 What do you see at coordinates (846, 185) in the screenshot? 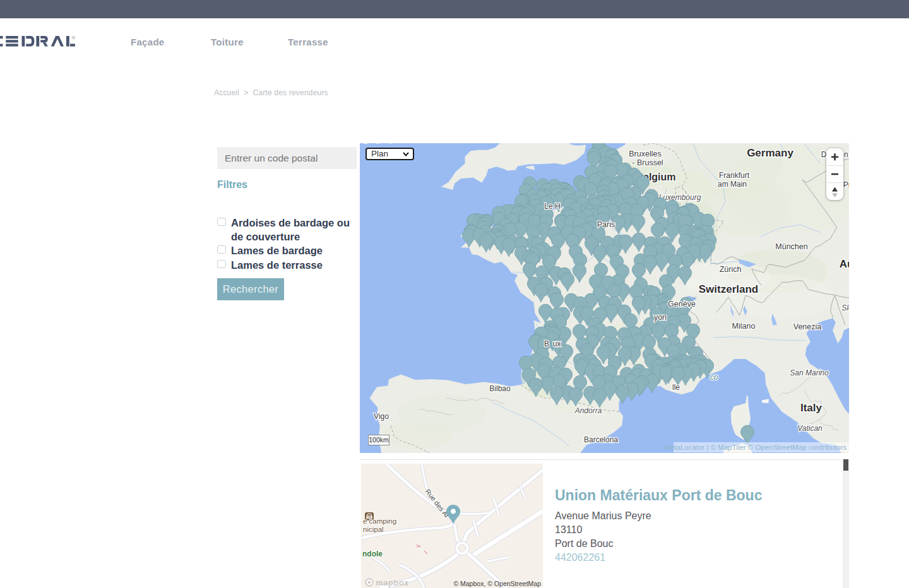
I see `svg-text: Pra` at bounding box center [846, 185].